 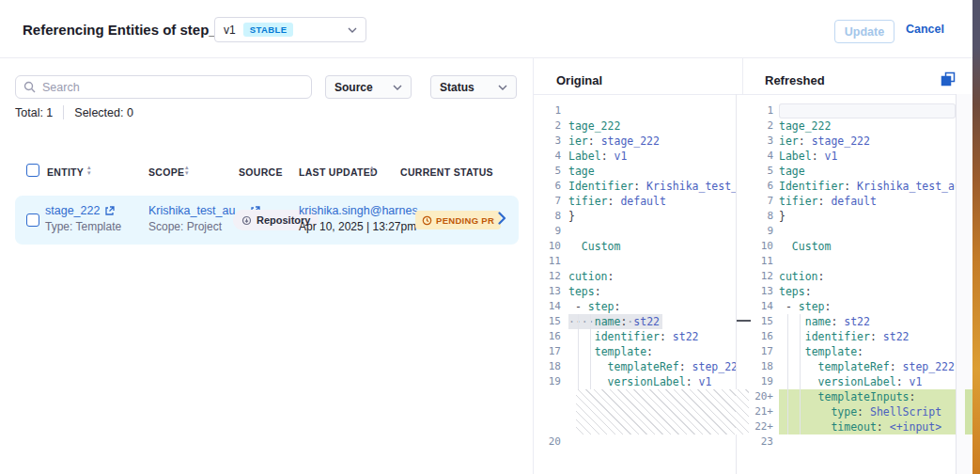 I want to click on stable-badge: STABLE, so click(x=269, y=30).